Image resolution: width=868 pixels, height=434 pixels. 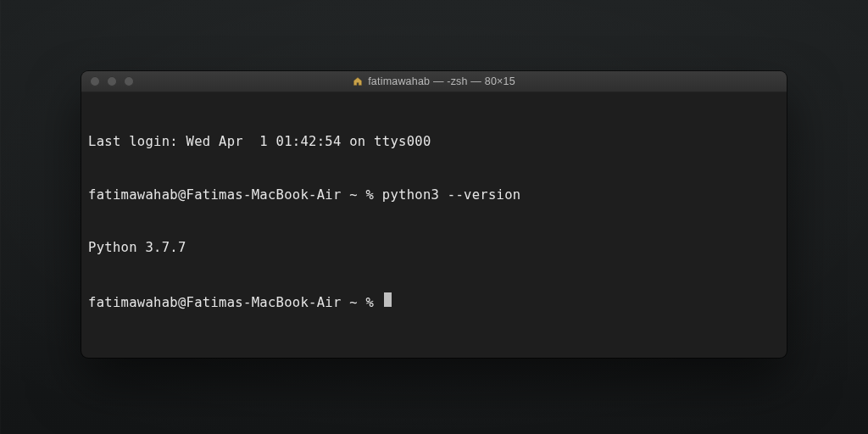 What do you see at coordinates (434, 142) in the screenshot?
I see `last-login-line: Last login: Wed Apr 1 01:42:54 on ttys00…` at bounding box center [434, 142].